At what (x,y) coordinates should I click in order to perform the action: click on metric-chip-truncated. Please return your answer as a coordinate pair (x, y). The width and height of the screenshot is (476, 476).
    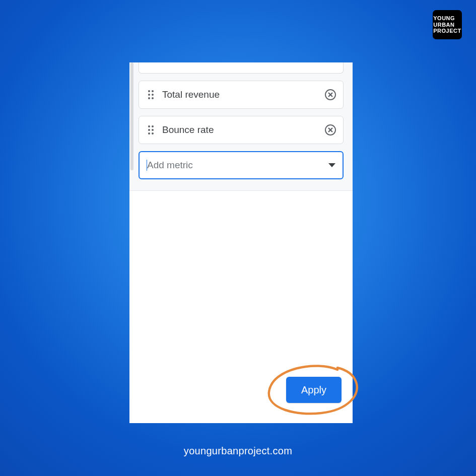
    Looking at the image, I should click on (241, 68).